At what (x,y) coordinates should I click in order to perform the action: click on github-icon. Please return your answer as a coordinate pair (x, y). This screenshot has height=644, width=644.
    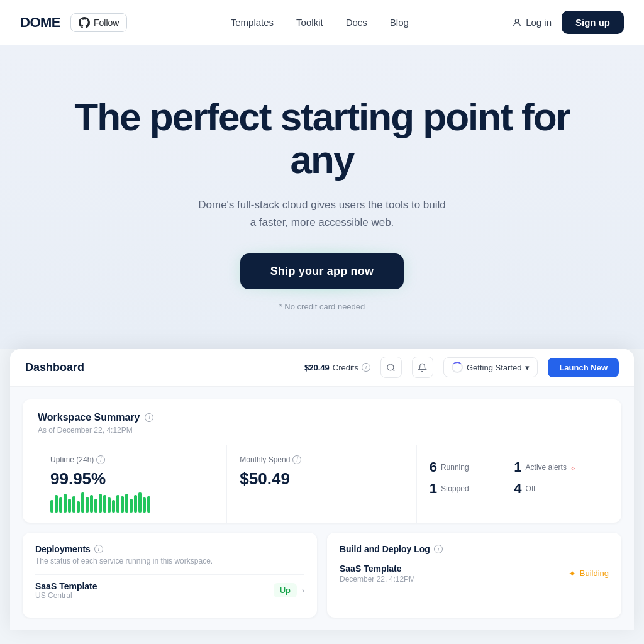
    Looking at the image, I should click on (84, 23).